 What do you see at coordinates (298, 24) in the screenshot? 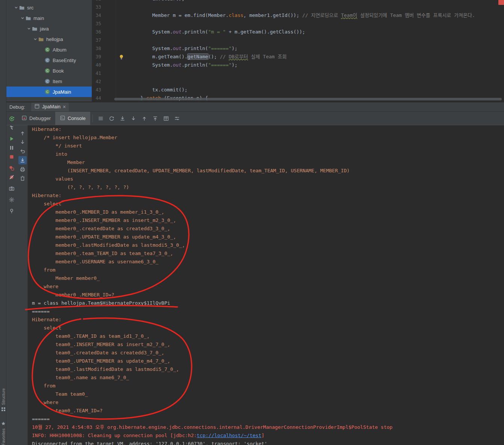
I see `code-line: 35` at bounding box center [298, 24].